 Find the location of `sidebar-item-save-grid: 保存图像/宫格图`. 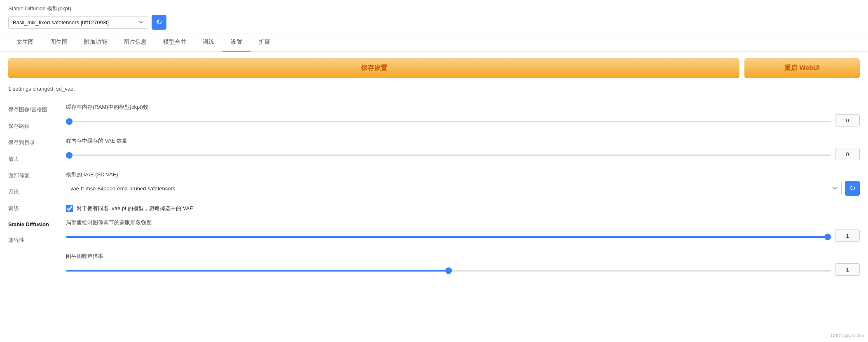

sidebar-item-save-grid: 保存图像/宫格图 is located at coordinates (35, 109).